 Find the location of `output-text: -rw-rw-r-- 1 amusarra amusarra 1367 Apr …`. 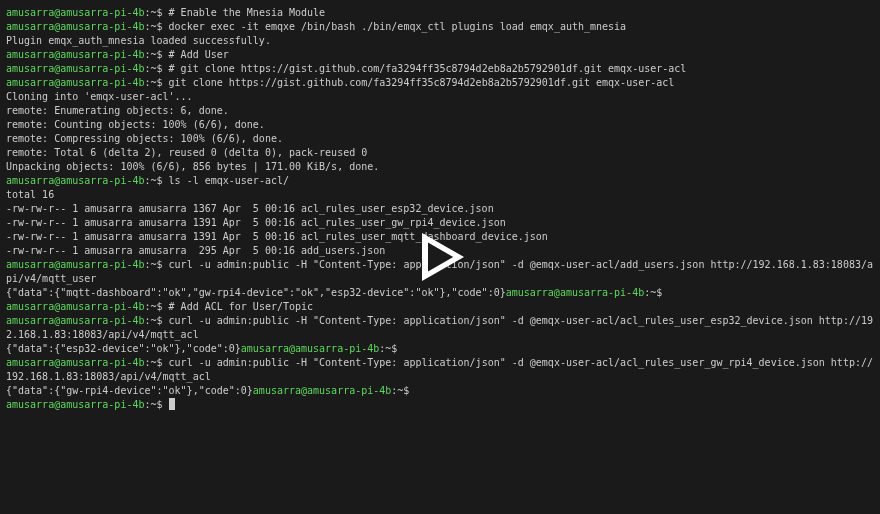

output-text: -rw-rw-r-- 1 amusarra amusarra 1367 Apr … is located at coordinates (250, 208).